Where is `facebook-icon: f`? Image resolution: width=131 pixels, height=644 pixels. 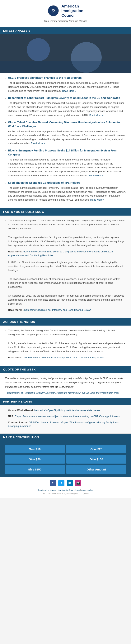 facebook-icon: f is located at coordinates (53, 483).